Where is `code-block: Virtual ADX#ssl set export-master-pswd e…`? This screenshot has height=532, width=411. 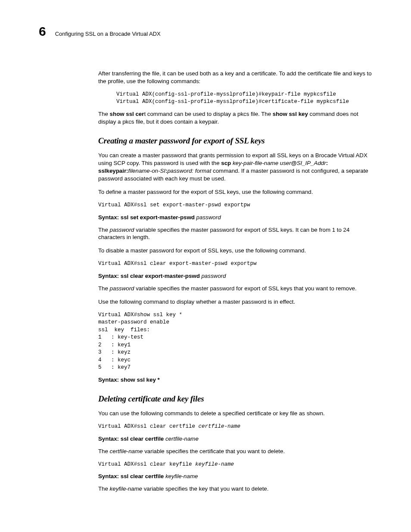
code-block: Virtual ADX#ssl set export-master-pswd e… is located at coordinates (235, 205).